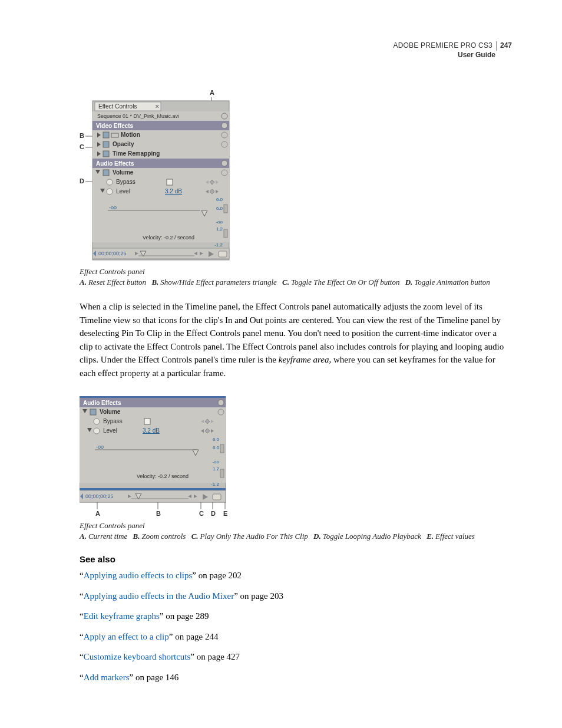 This screenshot has height=728, width=562. What do you see at coordinates (296, 678) in the screenshot?
I see `see-also-item: “Add markers” on page 146` at bounding box center [296, 678].